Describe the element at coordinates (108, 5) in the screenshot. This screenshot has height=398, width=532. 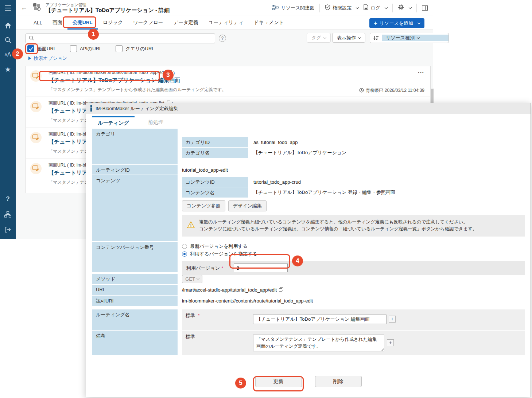
I see `breadcrumb: アプリケーション管理` at that location.